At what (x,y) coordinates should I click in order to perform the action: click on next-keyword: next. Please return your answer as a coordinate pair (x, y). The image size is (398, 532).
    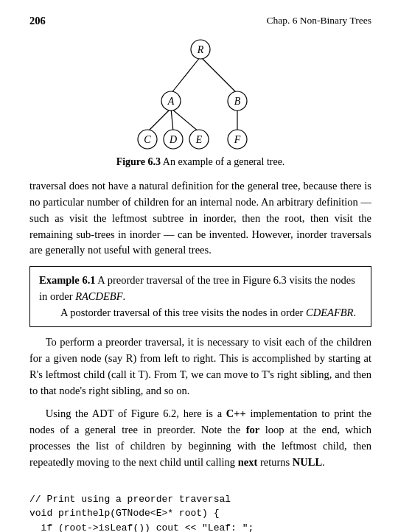
    Looking at the image, I should click on (248, 462).